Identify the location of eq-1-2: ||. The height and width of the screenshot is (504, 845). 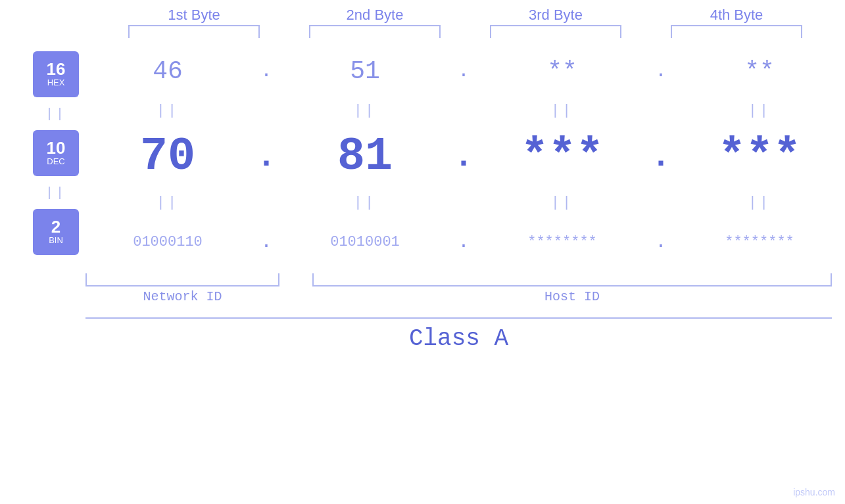
(365, 110).